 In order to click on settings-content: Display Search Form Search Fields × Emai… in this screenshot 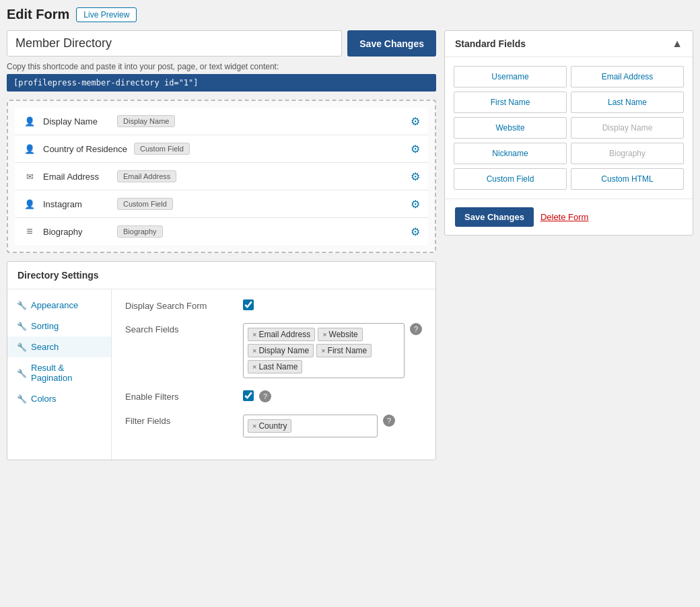, I will do `click(273, 374)`.